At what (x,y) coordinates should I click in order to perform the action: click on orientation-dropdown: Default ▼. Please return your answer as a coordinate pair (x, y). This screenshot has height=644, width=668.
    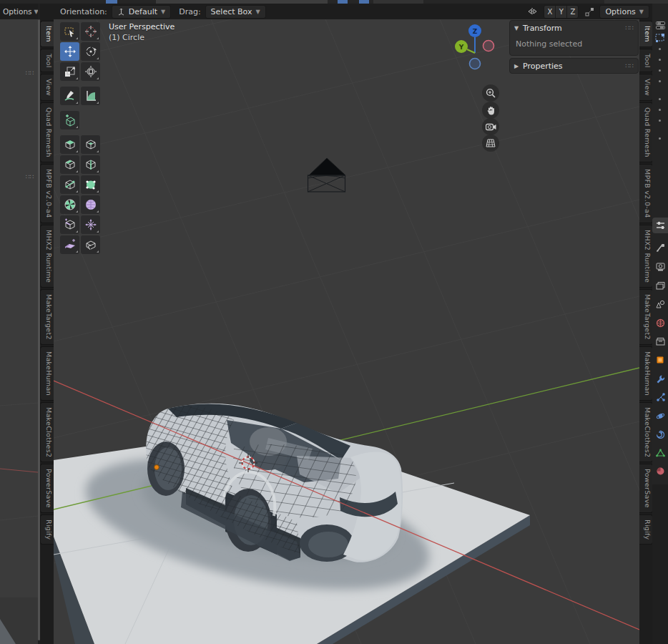
    Looking at the image, I should click on (142, 11).